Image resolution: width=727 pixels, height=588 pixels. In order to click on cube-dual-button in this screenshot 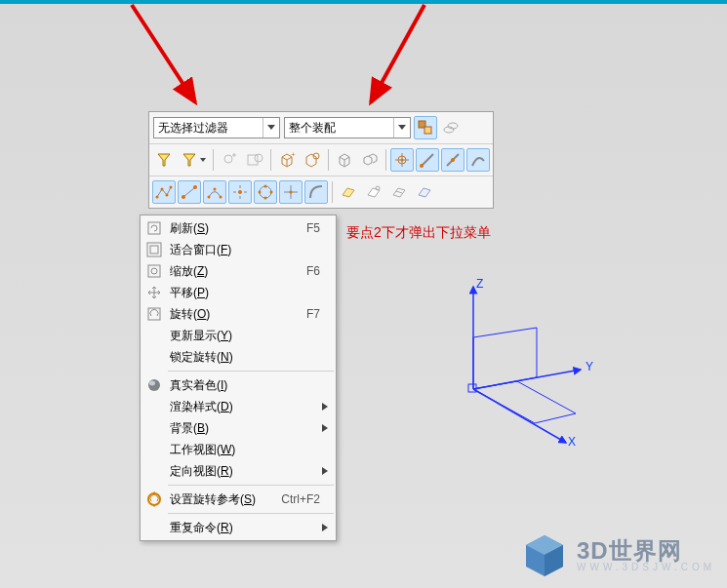, I will do `click(370, 160)`.